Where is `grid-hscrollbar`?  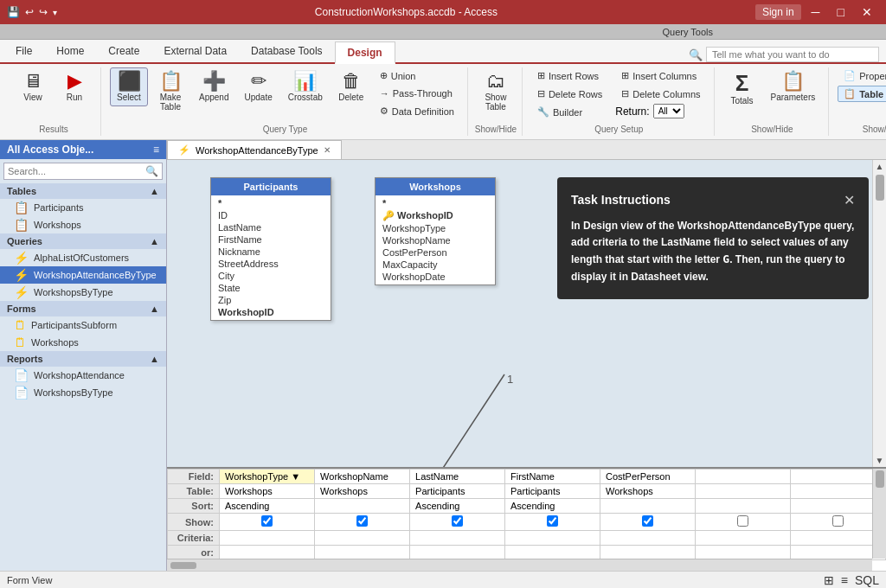 grid-hscrollbar is located at coordinates (519, 565).